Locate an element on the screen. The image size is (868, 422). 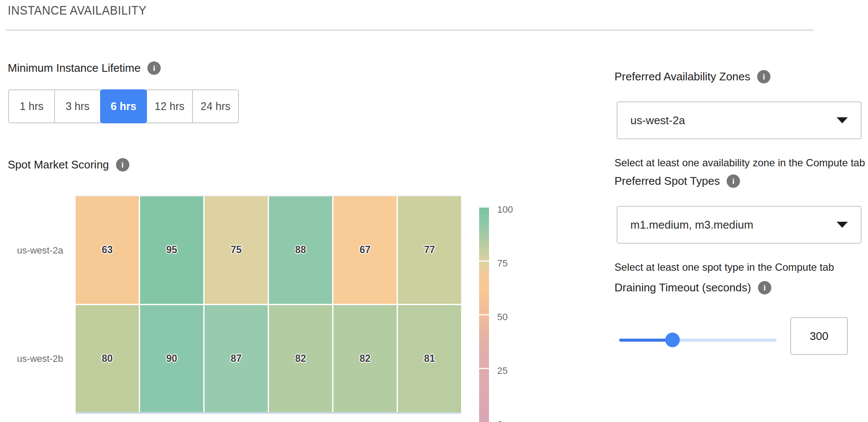
lifetime-option-button: 1 hrs is located at coordinates (32, 107).